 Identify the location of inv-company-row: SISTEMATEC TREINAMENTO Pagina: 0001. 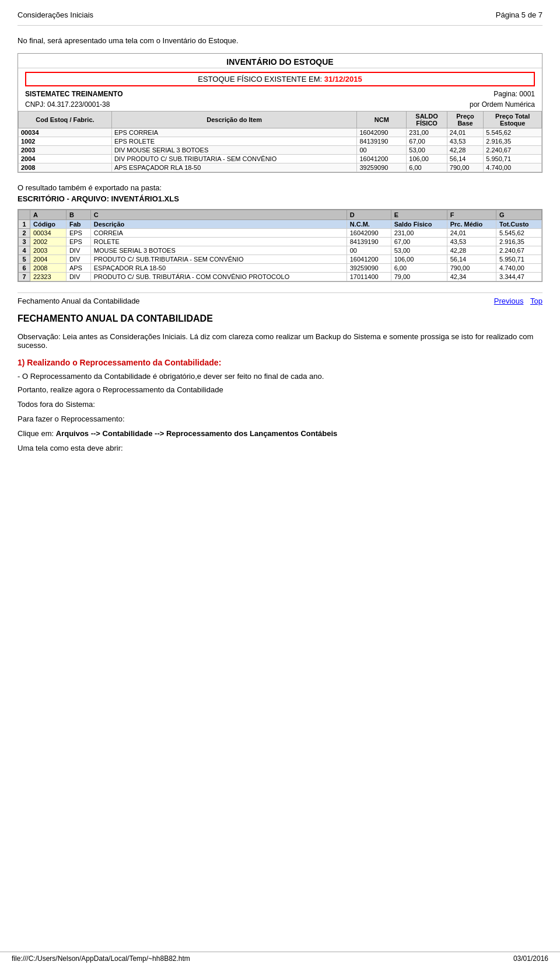
(280, 94).